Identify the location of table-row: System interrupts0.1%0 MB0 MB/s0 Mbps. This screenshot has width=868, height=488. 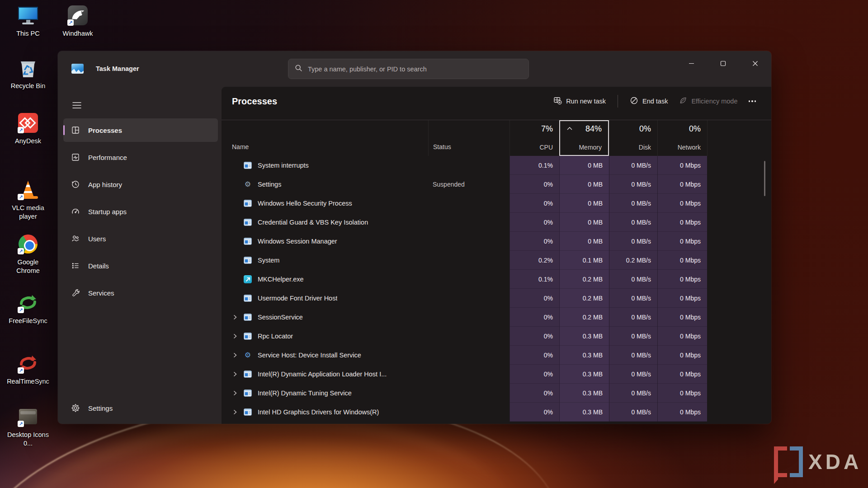
(496, 165).